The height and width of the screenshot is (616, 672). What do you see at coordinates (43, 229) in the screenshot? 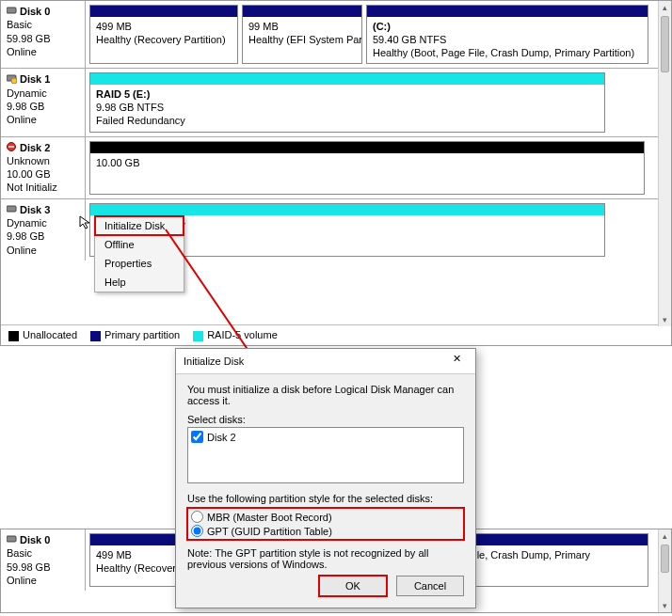
I see `disk-header: Disk 3Dynamic9.98 GBOnline` at bounding box center [43, 229].